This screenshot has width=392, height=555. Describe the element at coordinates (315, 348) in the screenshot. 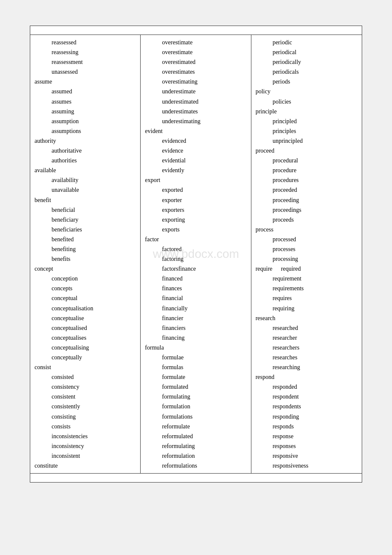

I see `list-item: researchers` at that location.